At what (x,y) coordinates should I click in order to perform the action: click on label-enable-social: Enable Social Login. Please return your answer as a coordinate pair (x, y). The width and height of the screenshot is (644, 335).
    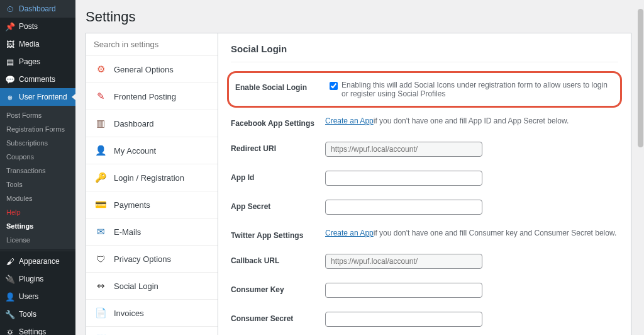
    Looking at the image, I should click on (282, 86).